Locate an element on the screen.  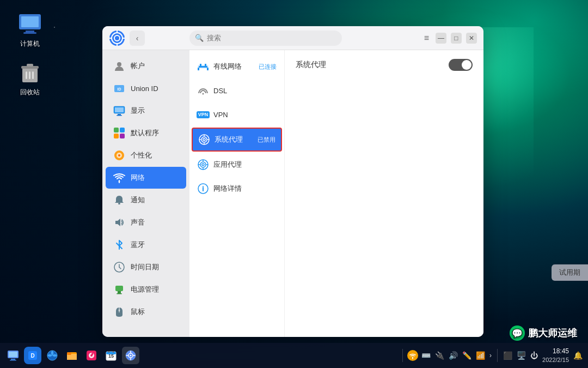
bell-tray-icon: 🔔 is located at coordinates (578, 355).